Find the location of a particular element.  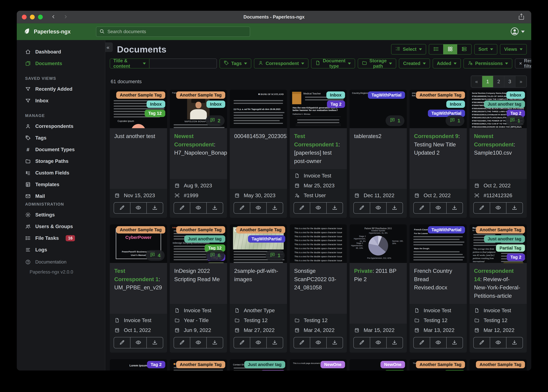

page-3: 3 is located at coordinates (510, 82).